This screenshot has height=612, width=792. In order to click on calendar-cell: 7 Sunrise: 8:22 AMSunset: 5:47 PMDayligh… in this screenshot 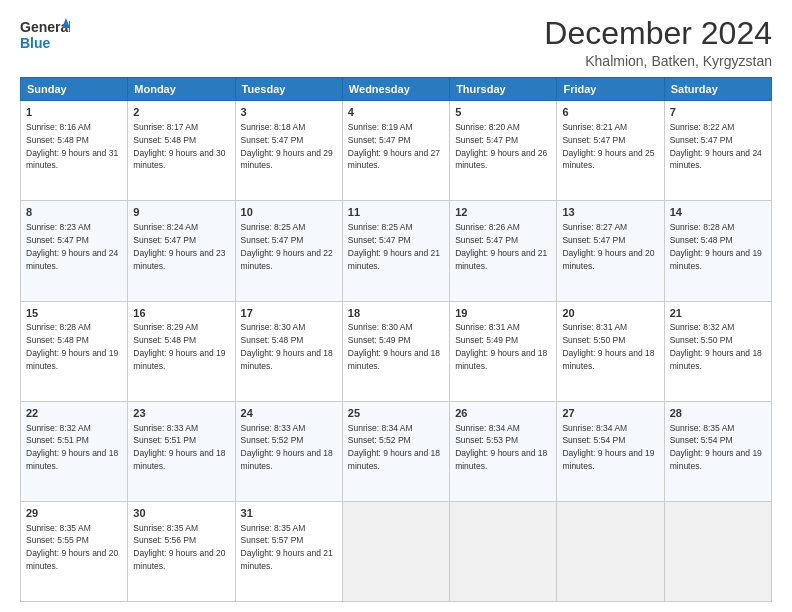, I will do `click(718, 151)`.